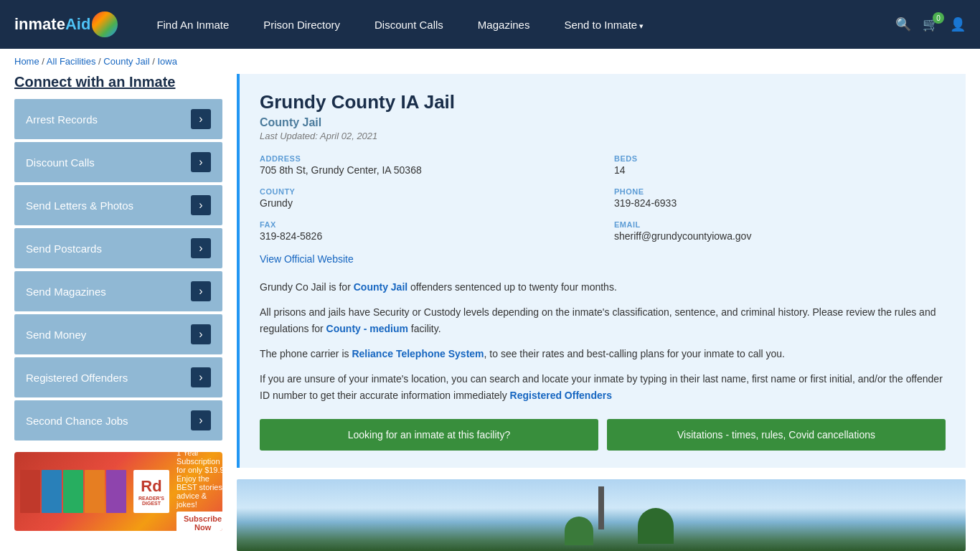 Image resolution: width=980 pixels, height=551 pixels. Describe the element at coordinates (166, 62) in the screenshot. I see `breadcrumb-iowa: Iowa` at that location.